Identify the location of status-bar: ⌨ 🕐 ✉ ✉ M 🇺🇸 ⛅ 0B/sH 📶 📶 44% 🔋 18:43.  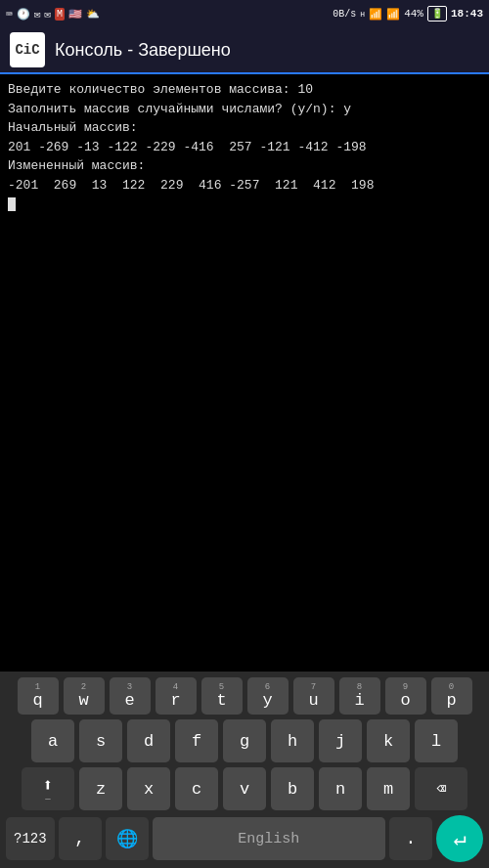
(244, 14).